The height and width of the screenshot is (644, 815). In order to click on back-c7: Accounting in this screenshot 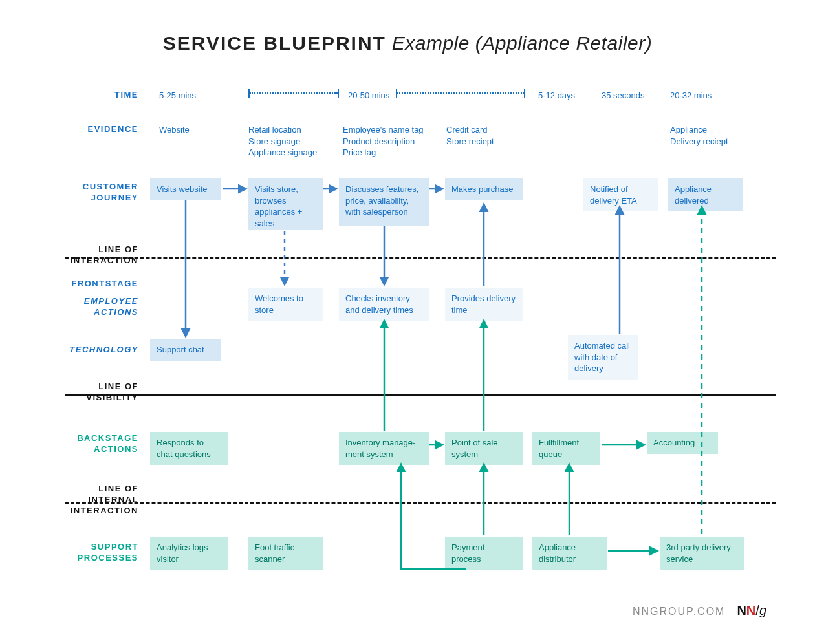, I will do `click(682, 443)`.